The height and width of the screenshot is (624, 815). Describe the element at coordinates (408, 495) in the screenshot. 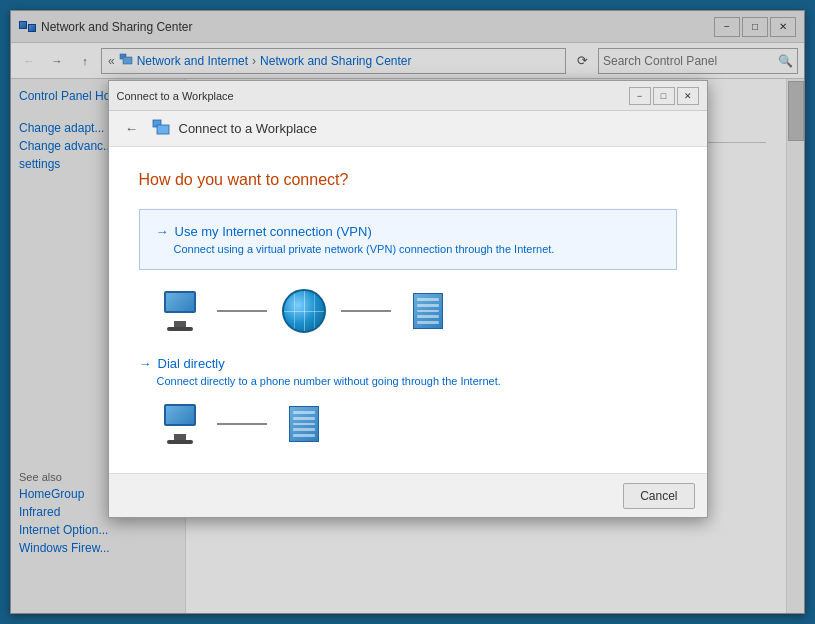

I see `dialog-footer: Cancel` at that location.